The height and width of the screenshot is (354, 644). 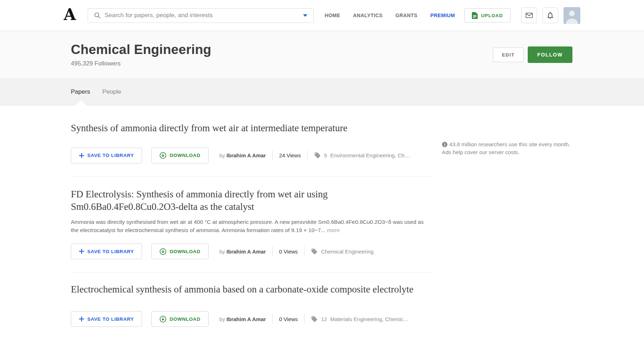 I want to click on ad-info-sidebar: 43.8 million researchers use this site e…, so click(x=507, y=148).